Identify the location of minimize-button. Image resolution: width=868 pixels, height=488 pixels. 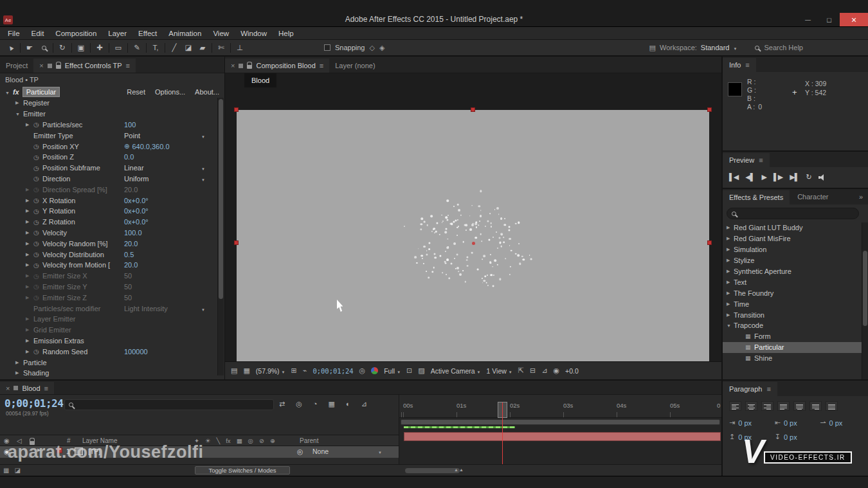
(808, 19).